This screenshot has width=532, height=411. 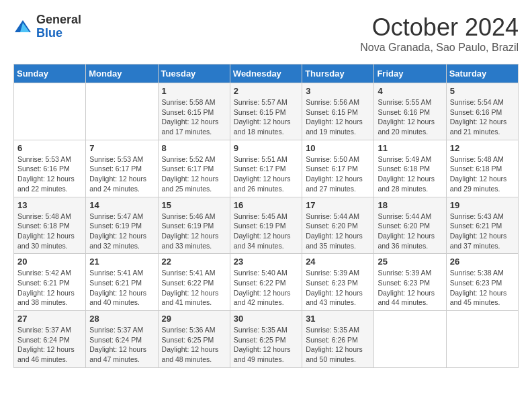 What do you see at coordinates (266, 148) in the screenshot?
I see `day-number: 9` at bounding box center [266, 148].